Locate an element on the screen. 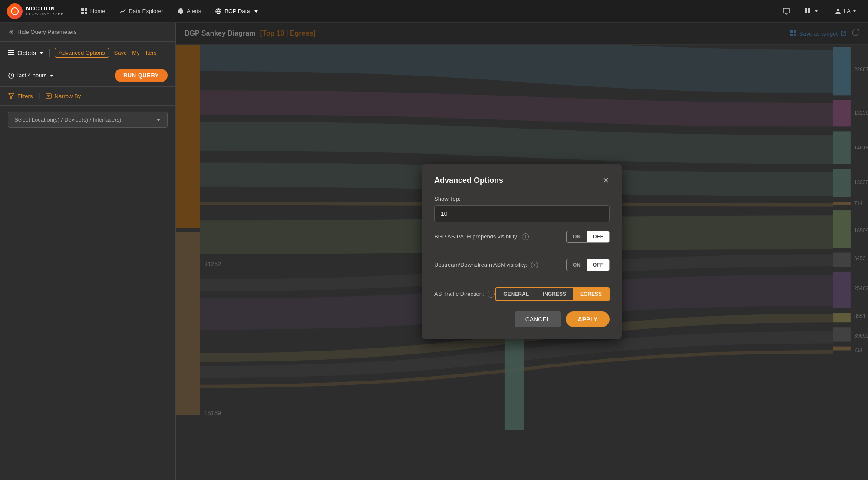 The image size is (868, 480). narrow-by-btn: Narrow By is located at coordinates (63, 96).